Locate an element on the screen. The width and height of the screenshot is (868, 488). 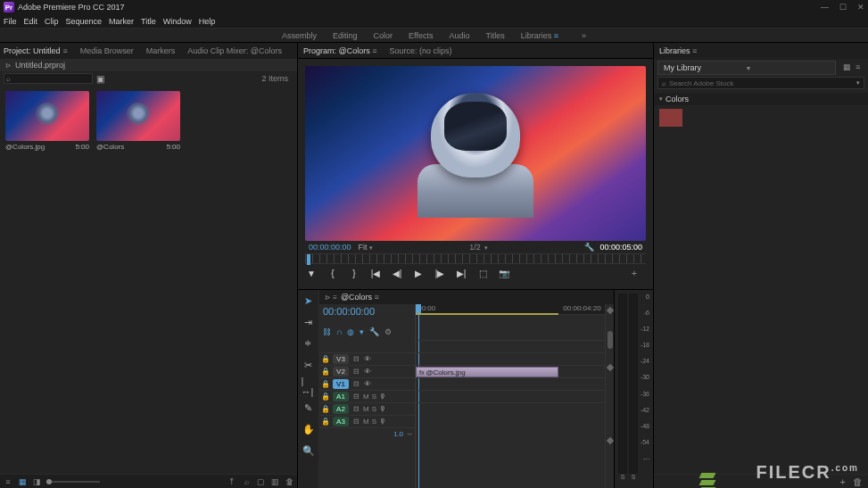
monitor-display is located at coordinates (475, 153).